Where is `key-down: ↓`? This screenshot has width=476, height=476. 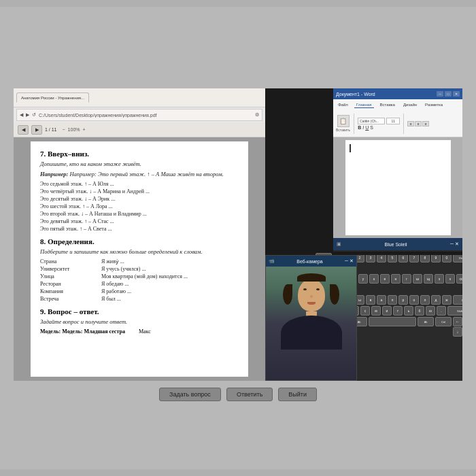
key-down: ↓ is located at coordinates (458, 332).